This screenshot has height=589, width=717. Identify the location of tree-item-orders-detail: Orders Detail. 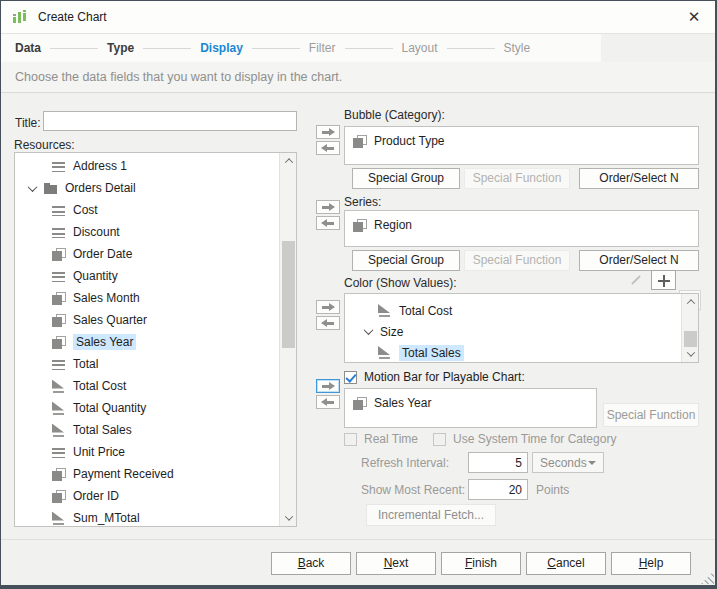
(147, 188).